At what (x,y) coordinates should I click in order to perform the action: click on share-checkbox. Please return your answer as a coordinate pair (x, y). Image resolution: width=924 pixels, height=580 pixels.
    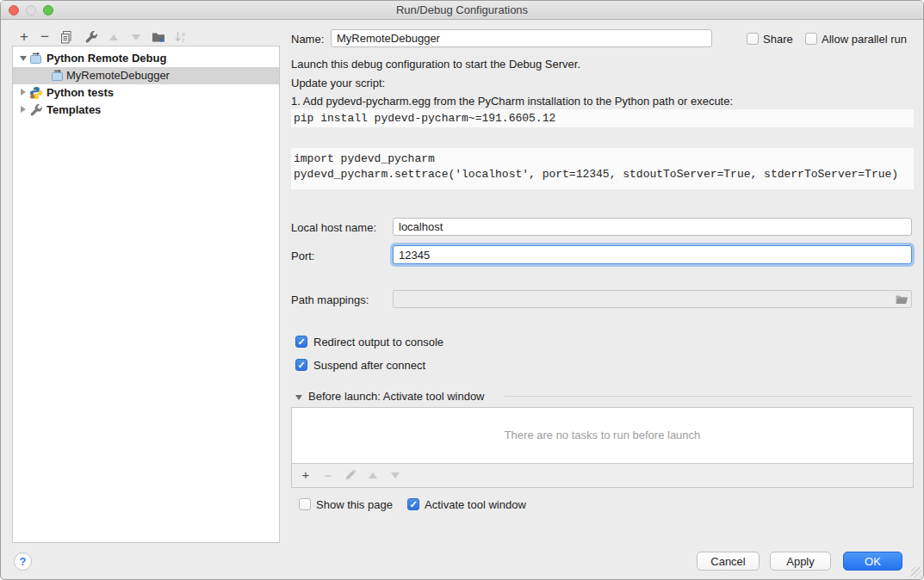
    Looking at the image, I should click on (753, 39).